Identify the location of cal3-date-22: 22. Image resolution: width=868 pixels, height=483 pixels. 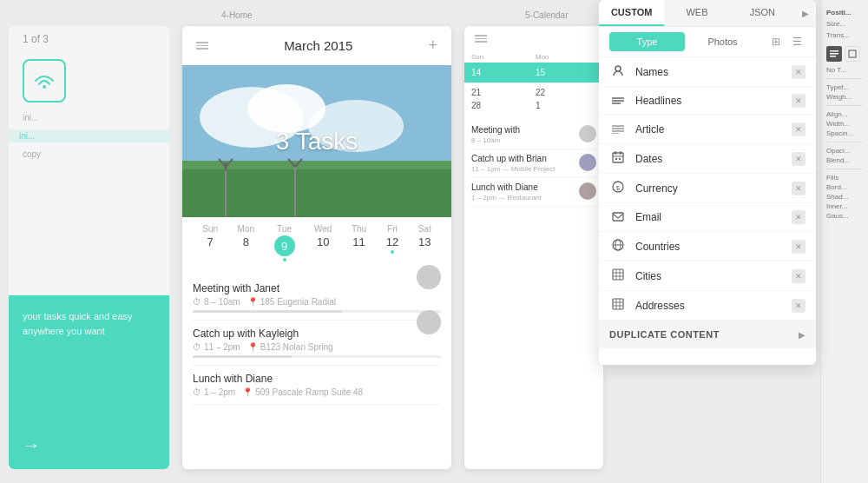
(566, 92).